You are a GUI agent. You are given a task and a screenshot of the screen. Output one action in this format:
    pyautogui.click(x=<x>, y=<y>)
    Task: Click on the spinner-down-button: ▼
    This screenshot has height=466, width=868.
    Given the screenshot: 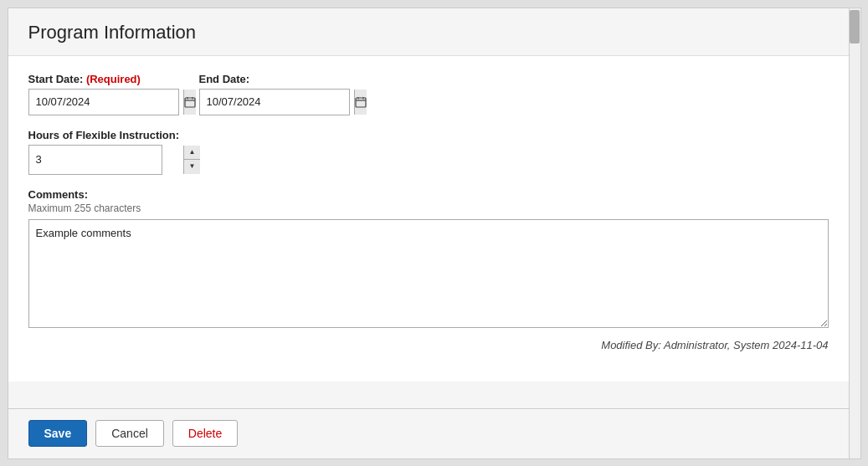 What is the action you would take?
    pyautogui.click(x=193, y=167)
    